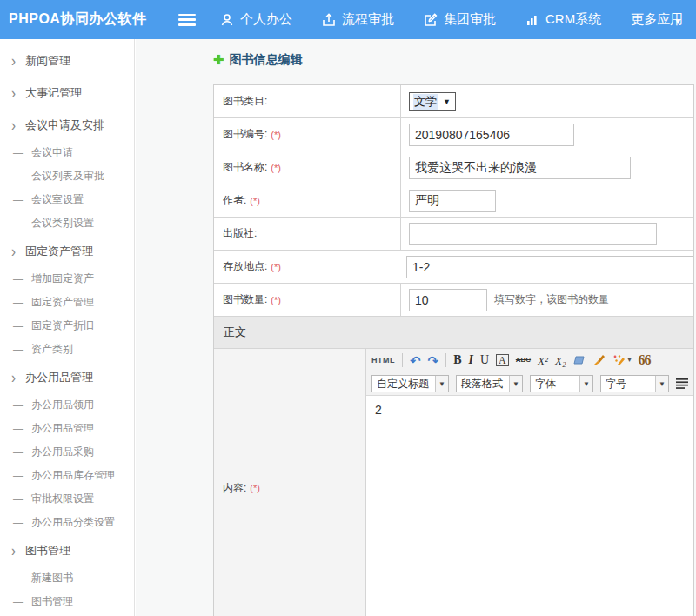 The width and height of the screenshot is (696, 616). Describe the element at coordinates (448, 300) in the screenshot. I see `quantity-input` at that location.